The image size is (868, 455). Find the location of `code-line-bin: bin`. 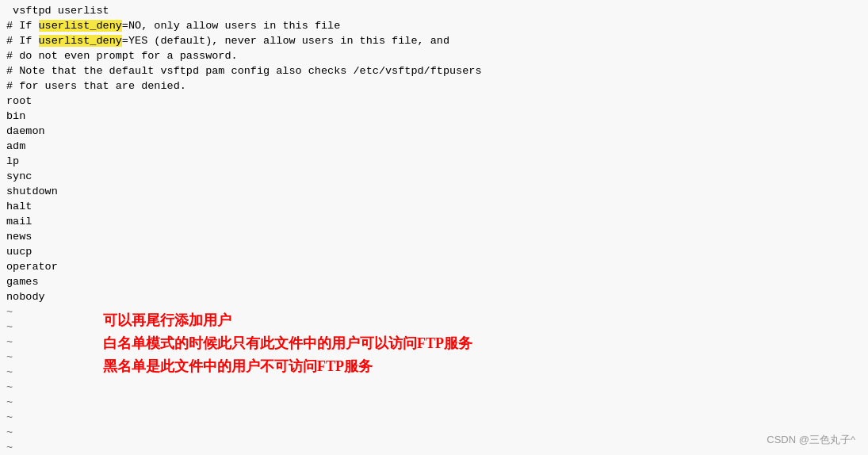

code-line-bin: bin is located at coordinates (434, 116).